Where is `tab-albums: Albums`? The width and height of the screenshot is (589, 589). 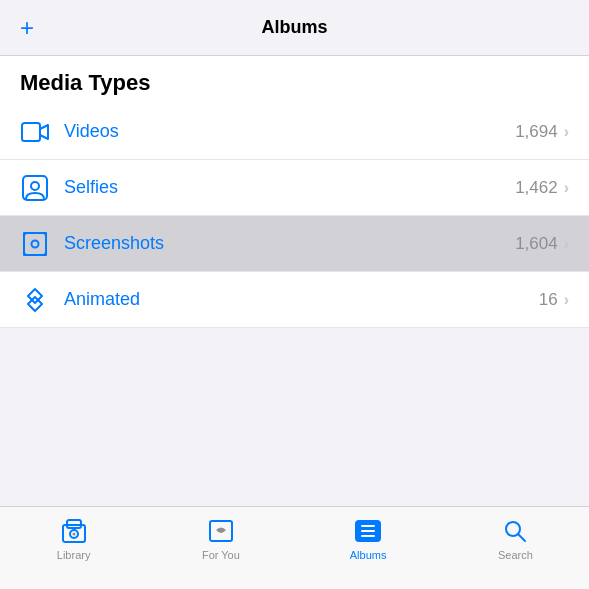 tab-albums: Albums is located at coordinates (368, 539).